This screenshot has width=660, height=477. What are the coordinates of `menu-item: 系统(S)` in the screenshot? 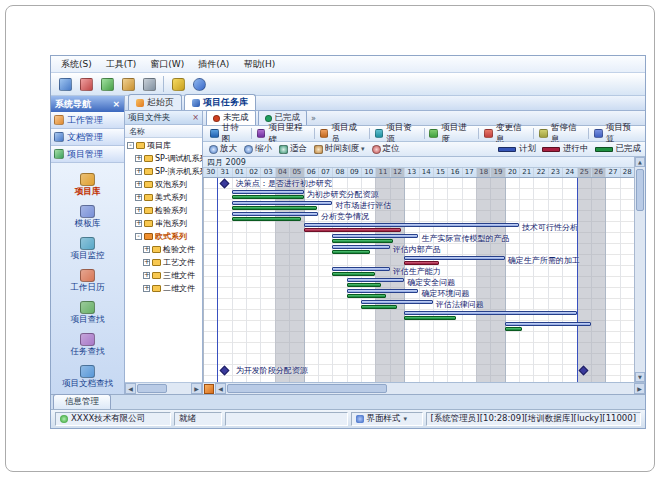 It's located at (76, 64).